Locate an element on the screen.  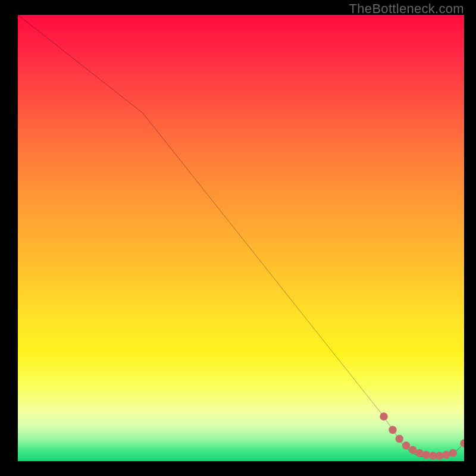
watermark-text: TheBottleneck.com is located at coordinates (407, 9).